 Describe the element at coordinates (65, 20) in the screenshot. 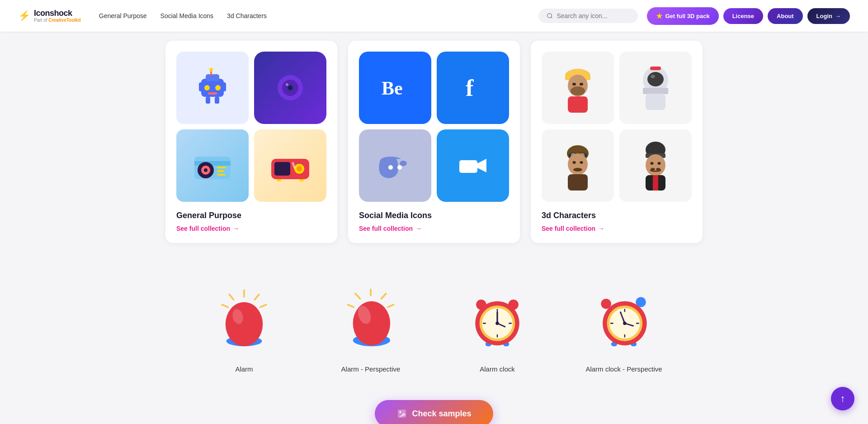

I see `logo-brand: CreativeToolkit` at that location.